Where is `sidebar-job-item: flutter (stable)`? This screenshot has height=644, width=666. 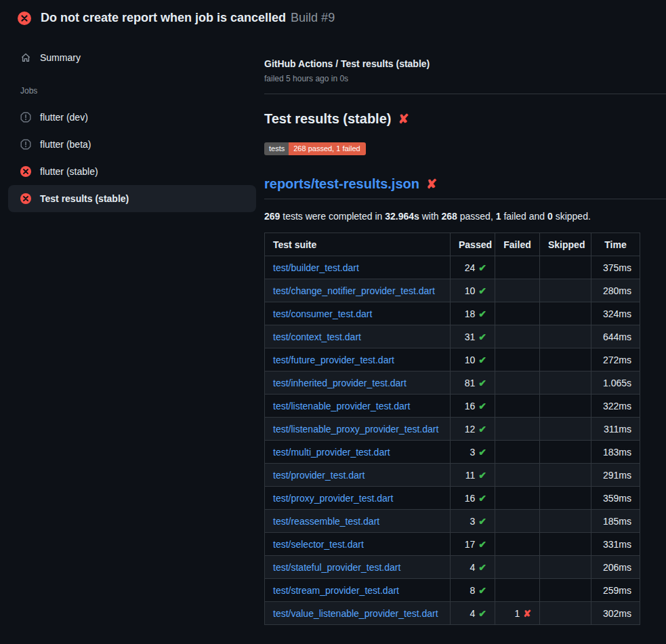
sidebar-job-item: flutter (stable) is located at coordinates (132, 172).